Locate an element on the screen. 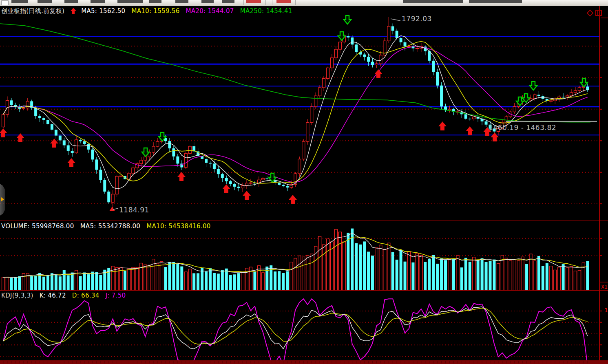  price-label-peak: 1792.03 is located at coordinates (417, 19).